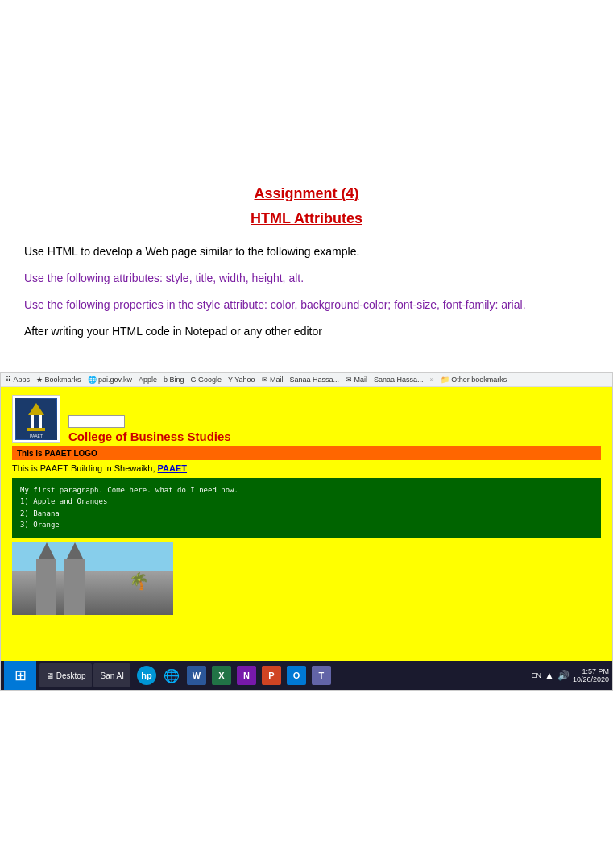  What do you see at coordinates (474, 380) in the screenshot?
I see `bookmark-other: 📁 Other bookmarks` at bounding box center [474, 380].